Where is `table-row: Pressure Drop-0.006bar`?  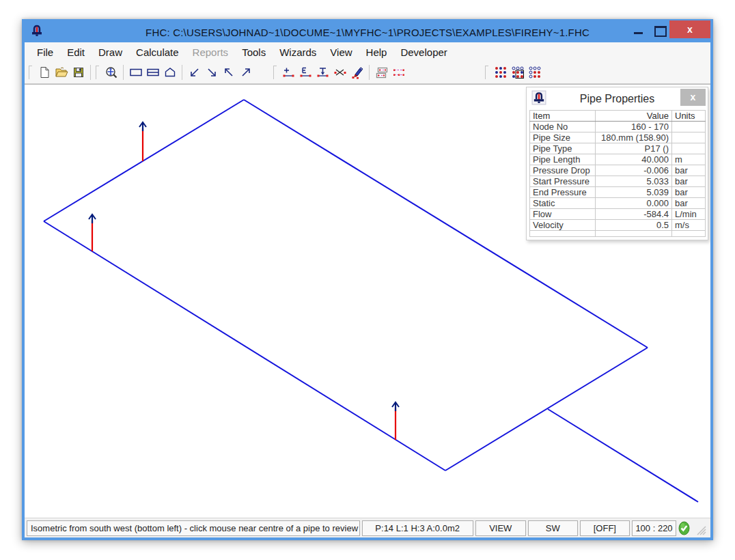
table-row: Pressure Drop-0.006bar is located at coordinates (618, 171).